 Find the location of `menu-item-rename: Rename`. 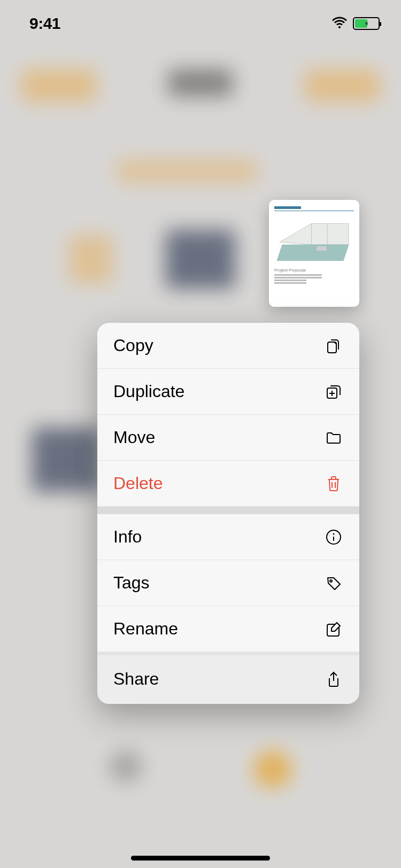

menu-item-rename: Rename is located at coordinates (228, 629).